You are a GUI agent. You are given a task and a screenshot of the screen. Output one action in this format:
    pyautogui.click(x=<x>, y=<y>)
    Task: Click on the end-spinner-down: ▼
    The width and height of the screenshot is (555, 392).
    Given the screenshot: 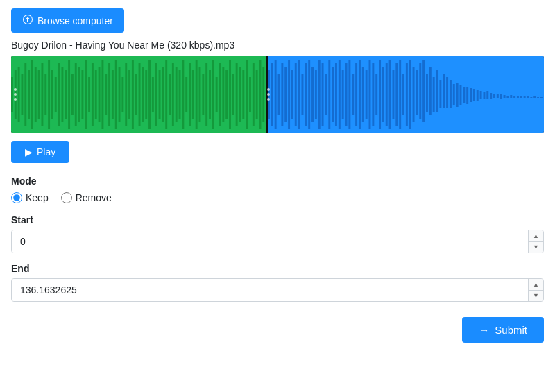 What is the action you would take?
    pyautogui.click(x=536, y=296)
    